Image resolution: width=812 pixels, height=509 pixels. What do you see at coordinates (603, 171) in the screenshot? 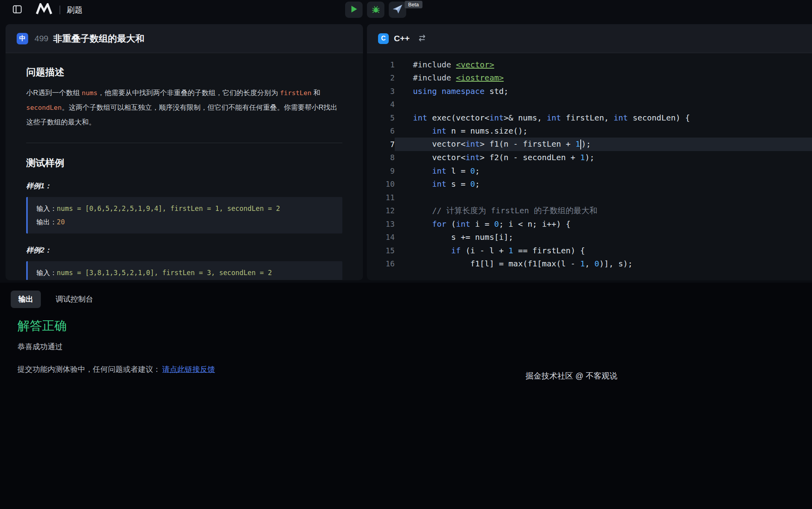
I see `code-line-content: int l = 0;` at bounding box center [603, 171].